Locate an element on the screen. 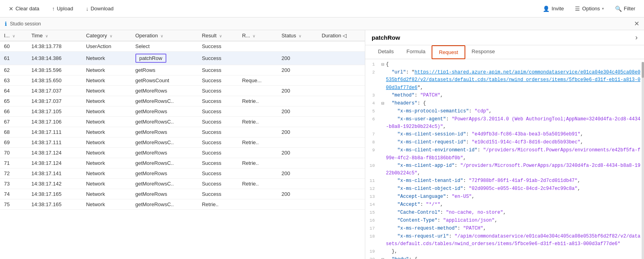 This screenshot has width=644, height=259. filter-button: 🔍 Filter is located at coordinates (625, 9).